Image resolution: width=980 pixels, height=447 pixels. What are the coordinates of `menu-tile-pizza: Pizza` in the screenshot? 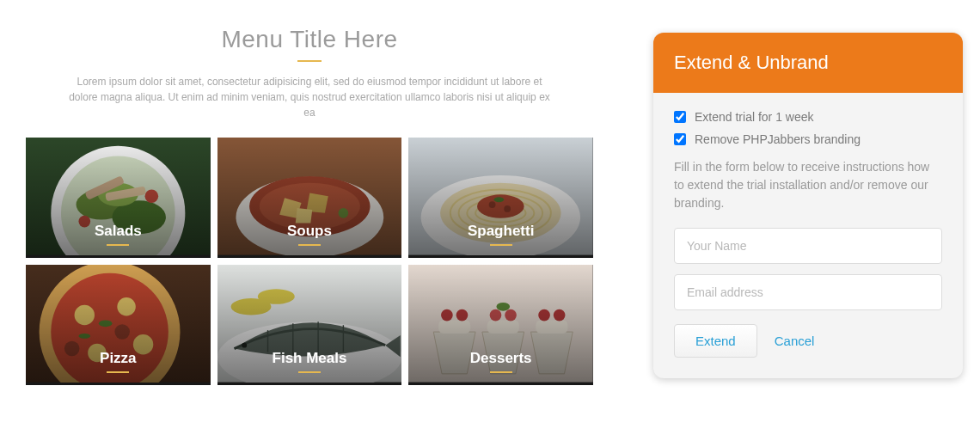 It's located at (119, 325).